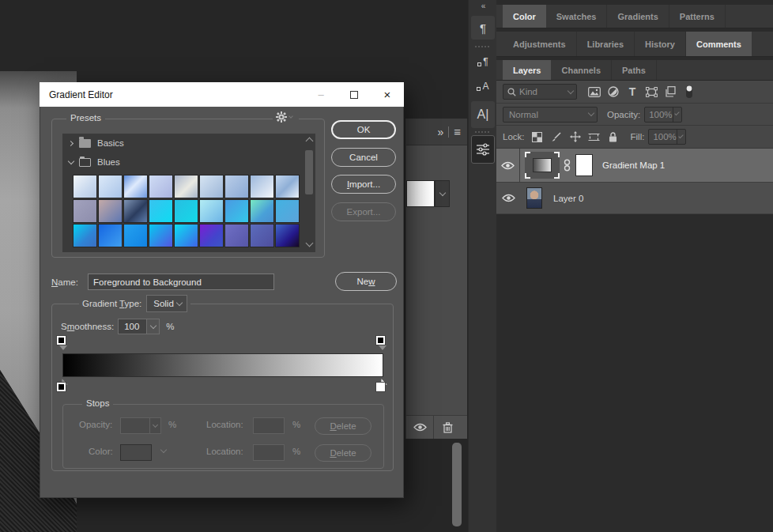 The image size is (773, 532). What do you see at coordinates (483, 47) in the screenshot?
I see `dock-group-grip` at bounding box center [483, 47].